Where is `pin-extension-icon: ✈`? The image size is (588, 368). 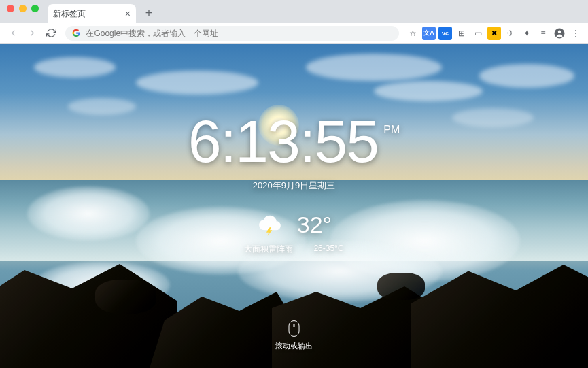 pin-extension-icon: ✈ is located at coordinates (511, 33).